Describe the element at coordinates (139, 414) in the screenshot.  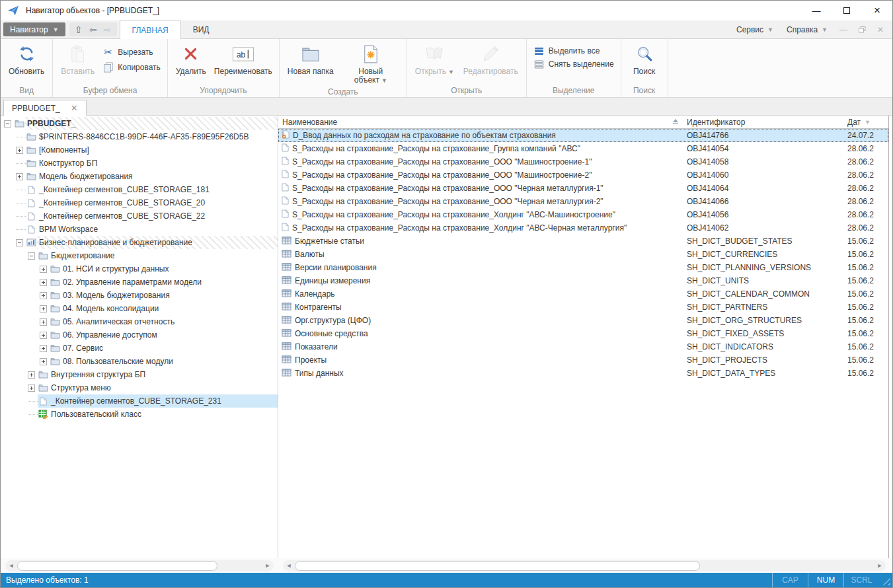
I see `tree-item: Пользовательский класс` at that location.